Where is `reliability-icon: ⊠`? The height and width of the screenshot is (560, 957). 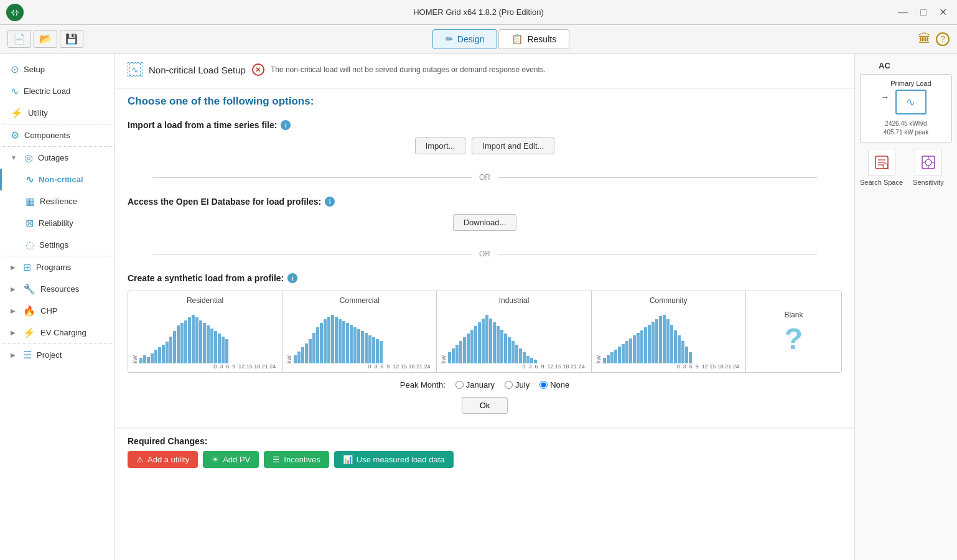 reliability-icon: ⊠ is located at coordinates (30, 223).